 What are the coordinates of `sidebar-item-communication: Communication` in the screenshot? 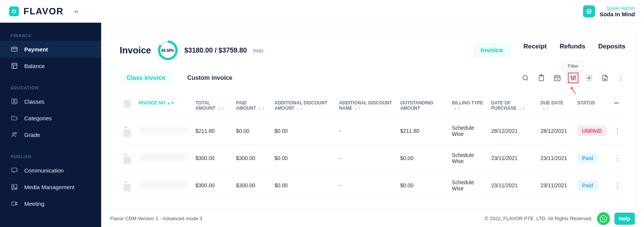 It's located at (51, 170).